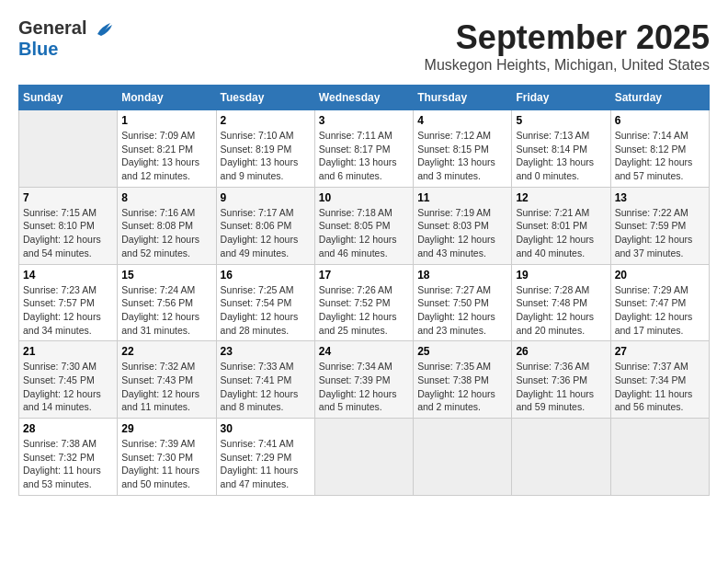 Image resolution: width=728 pixels, height=563 pixels. I want to click on calendar-cell: 28Sunrise: 7:38 AMSunset: 7:32 PMDayligh…, so click(68, 457).